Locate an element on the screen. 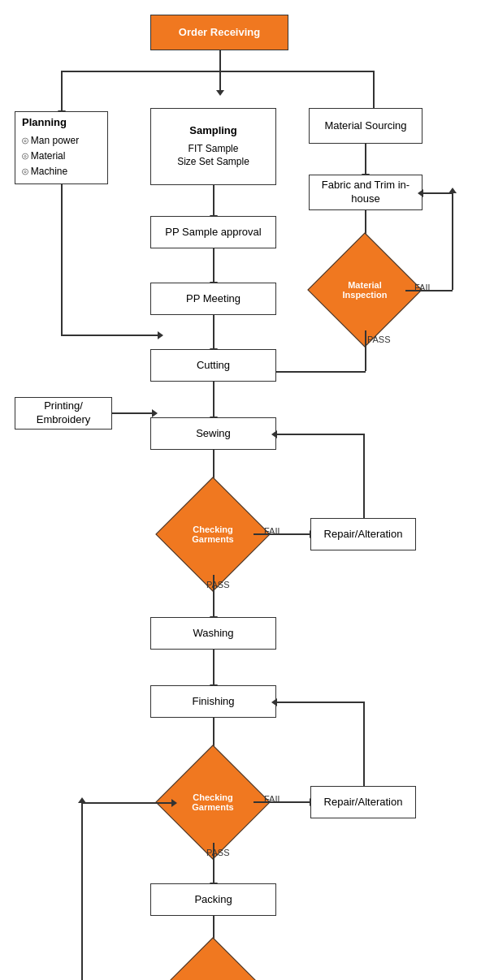 This screenshot has height=980, width=494. arrow-planning-right is located at coordinates (110, 335).